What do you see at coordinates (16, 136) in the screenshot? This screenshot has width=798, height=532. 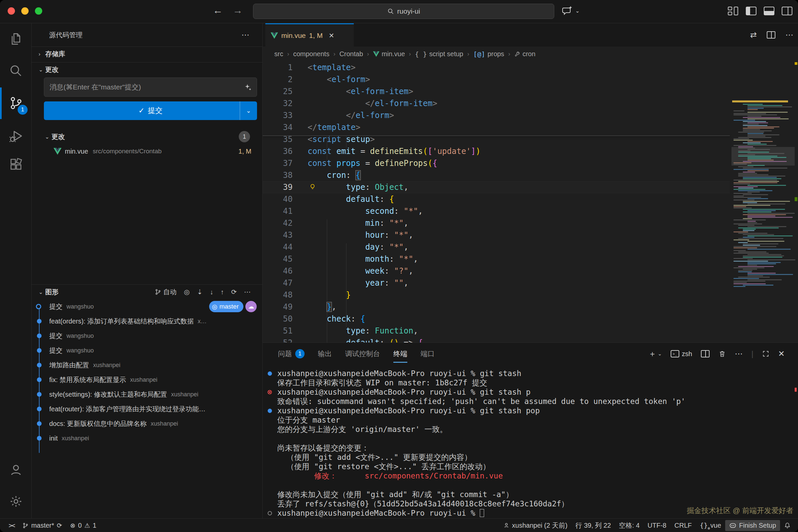 I see `run-debug-icon` at bounding box center [16, 136].